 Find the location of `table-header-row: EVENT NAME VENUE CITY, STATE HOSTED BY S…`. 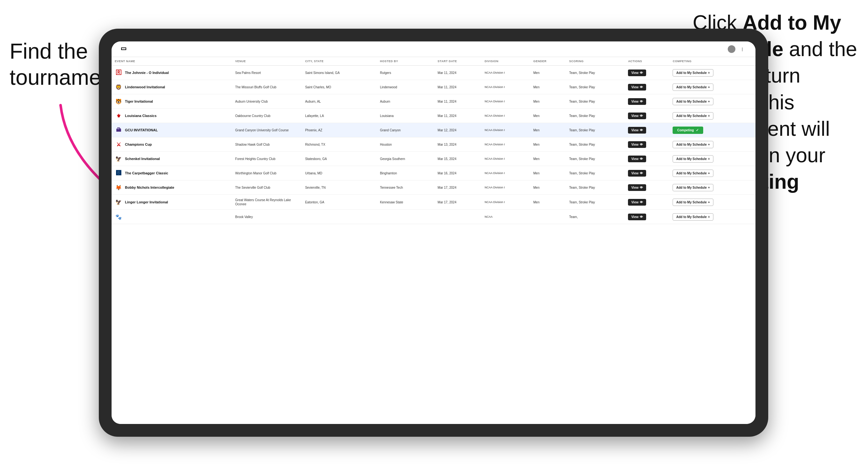

table-header-row: EVENT NAME VENUE CITY, STATE HOSTED BY S… is located at coordinates (433, 61).